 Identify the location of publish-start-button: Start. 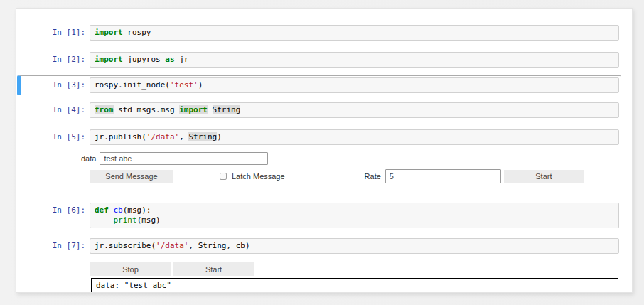
(544, 176).